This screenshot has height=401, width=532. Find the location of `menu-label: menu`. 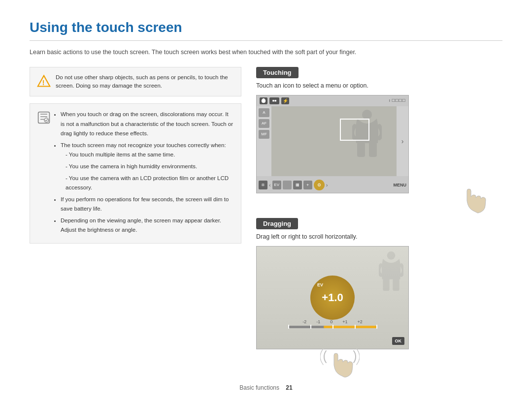

menu-label: menu is located at coordinates (400, 185).